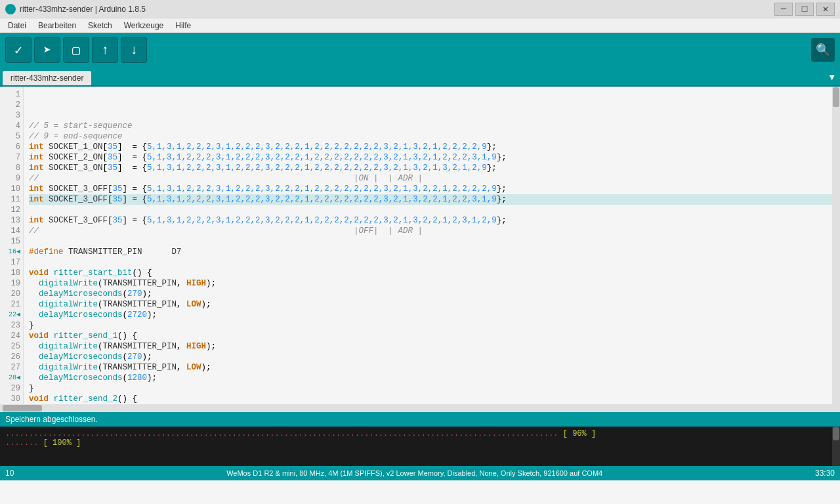  What do you see at coordinates (420, 419) in the screenshot?
I see `statusbar: Speichern abgeschlossen.` at bounding box center [420, 419].